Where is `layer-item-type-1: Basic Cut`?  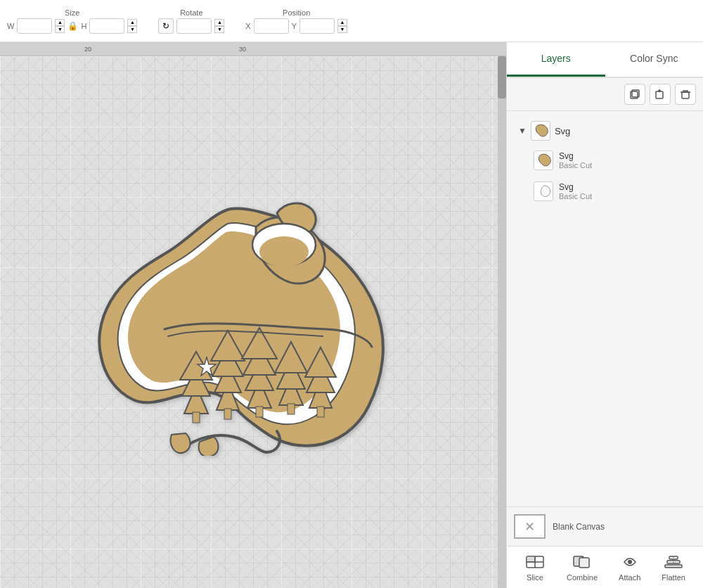
layer-item-type-1: Basic Cut is located at coordinates (575, 196).